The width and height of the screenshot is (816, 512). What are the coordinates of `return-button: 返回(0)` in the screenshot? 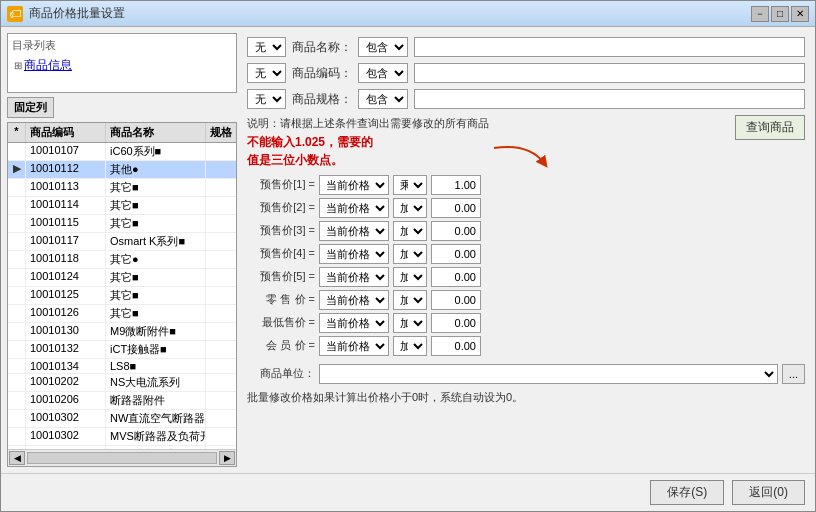 It's located at (768, 492).